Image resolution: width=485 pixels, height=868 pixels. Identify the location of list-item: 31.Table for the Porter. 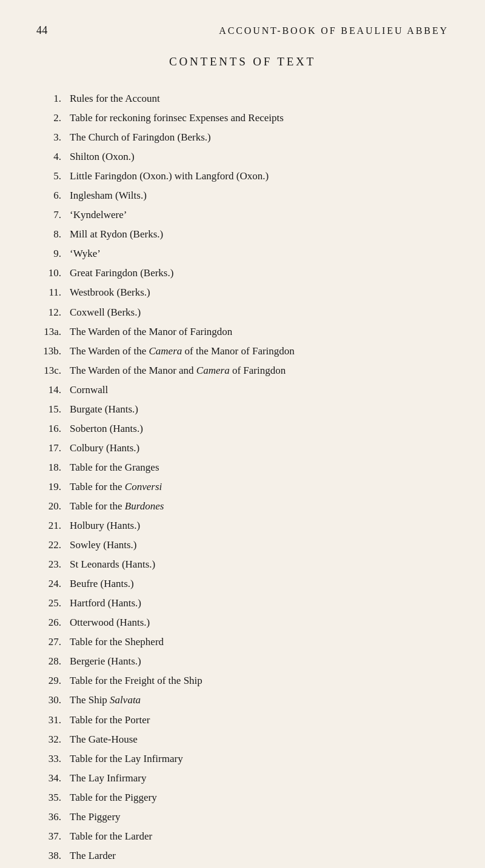
(242, 720).